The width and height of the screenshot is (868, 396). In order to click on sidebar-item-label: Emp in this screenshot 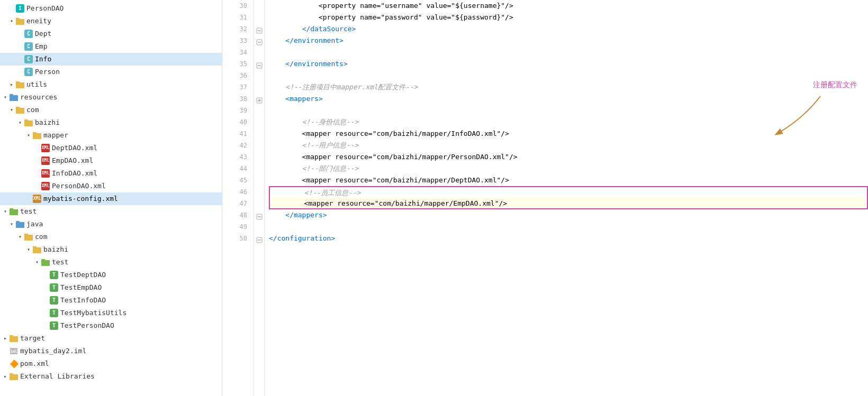, I will do `click(41, 47)`.